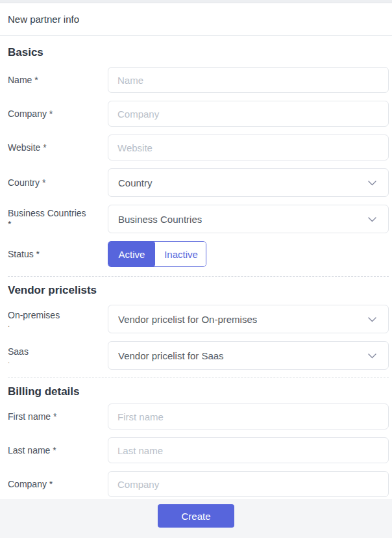  I want to click on onpremises-label-text: On-premises, so click(34, 315).